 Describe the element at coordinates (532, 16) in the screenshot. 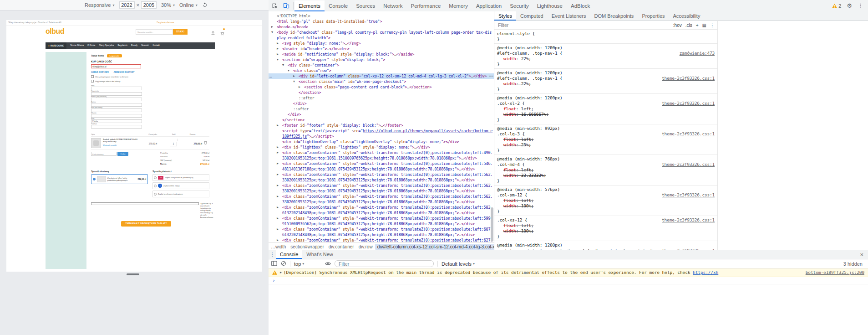

I see `sidebar-tab-computed: Computed` at that location.